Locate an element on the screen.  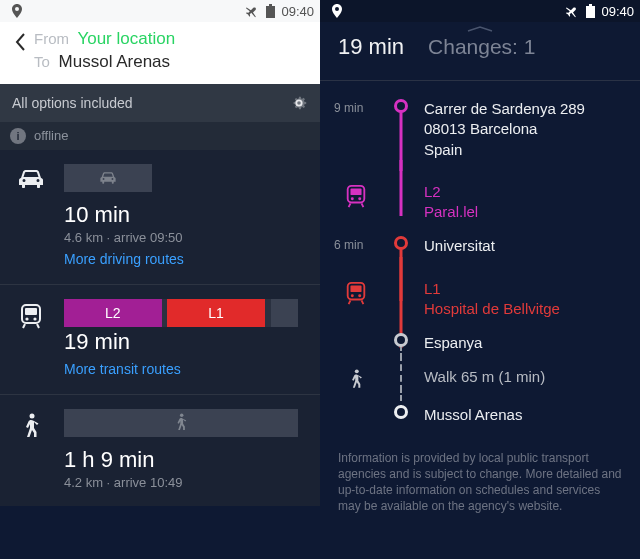
step-destination: Mussol Arenas is located at coordinates (478, 415).